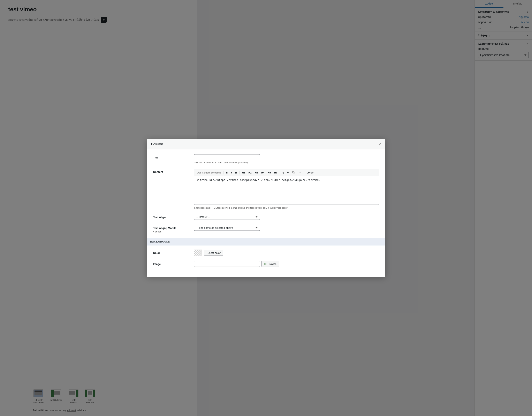 Image resolution: width=532 pixels, height=416 pixels. Describe the element at coordinates (286, 208) in the screenshot. I see `content-hint: Shortcodes and HTML tags allowed. Some p…` at that location.